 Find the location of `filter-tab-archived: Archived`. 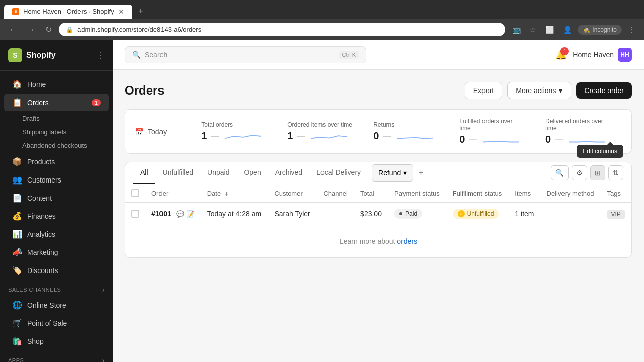

filter-tab-archived: Archived is located at coordinates (289, 173).